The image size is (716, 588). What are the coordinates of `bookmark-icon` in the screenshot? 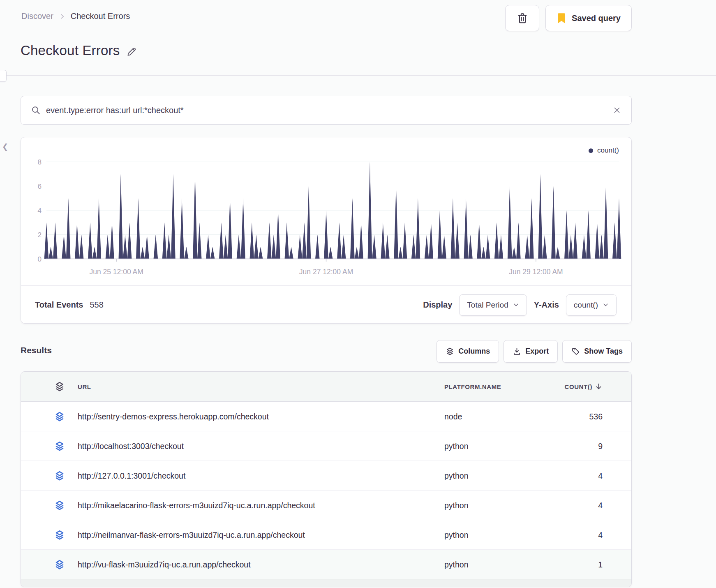 It's located at (561, 18).